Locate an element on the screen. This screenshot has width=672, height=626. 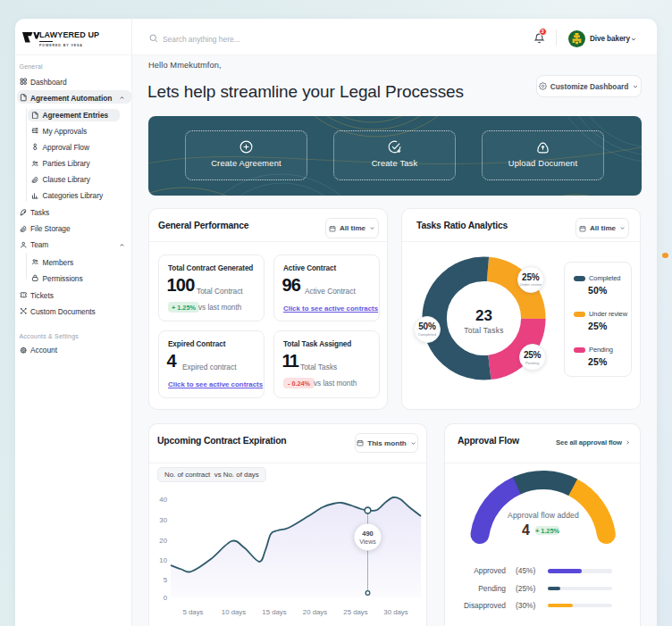
svg-text: Total Tasks is located at coordinates (484, 330).